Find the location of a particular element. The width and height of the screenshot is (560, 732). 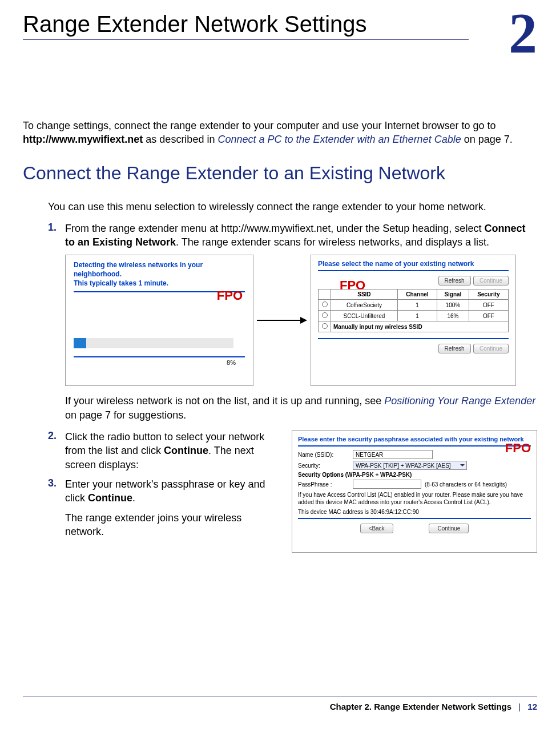

intro-paragraph: To change settings, connect the range ex… is located at coordinates (280, 132).